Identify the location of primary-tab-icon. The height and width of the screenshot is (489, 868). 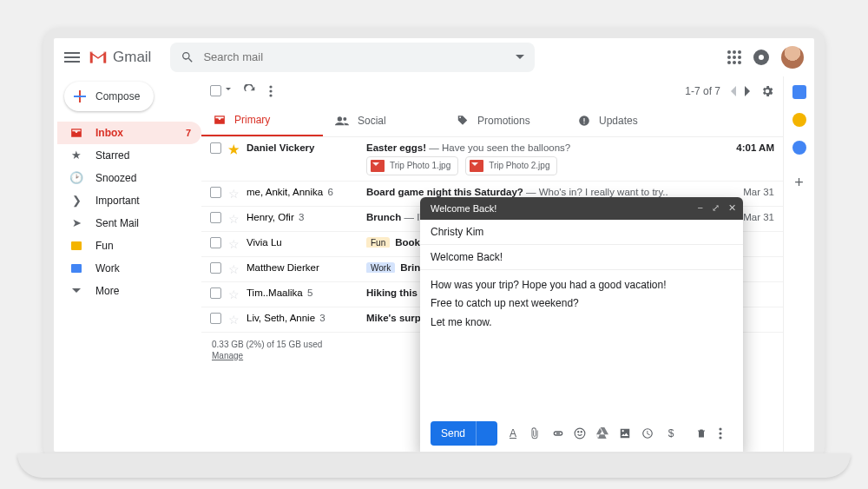
(220, 120).